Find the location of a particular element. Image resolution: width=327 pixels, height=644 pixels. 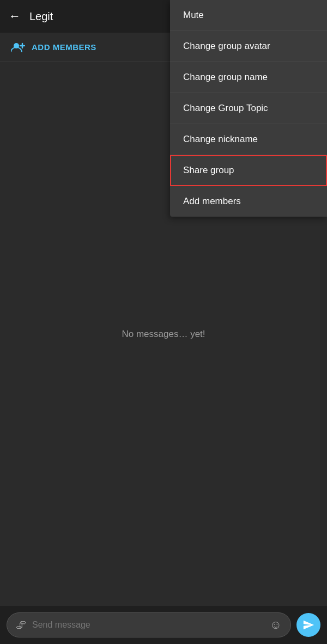

menu-item-change-topic: Change Group Topic is located at coordinates (249, 109).